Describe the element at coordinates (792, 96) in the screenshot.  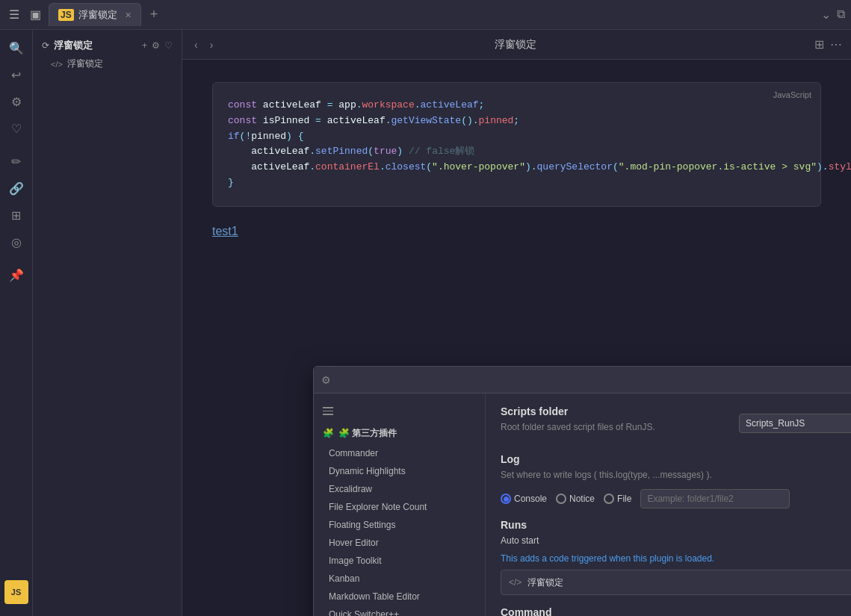
I see `code-language-label: JavaScript` at that location.